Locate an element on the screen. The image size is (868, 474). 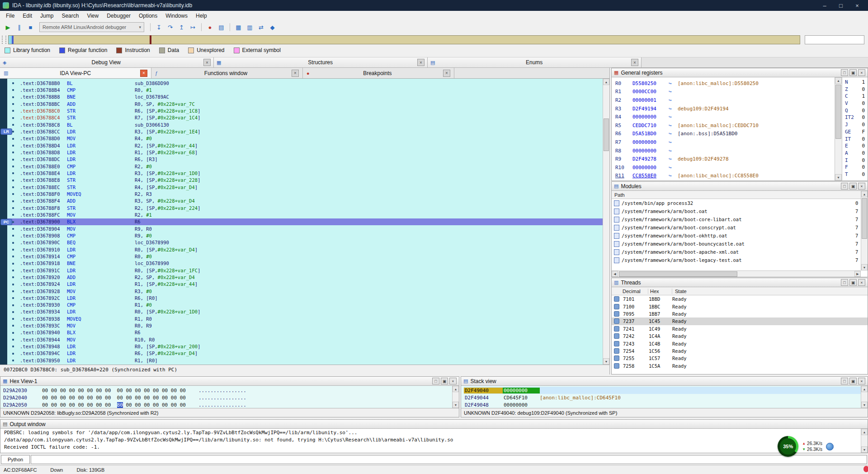
panel-titlebar: ▤ Output window is located at coordinates (434, 424).